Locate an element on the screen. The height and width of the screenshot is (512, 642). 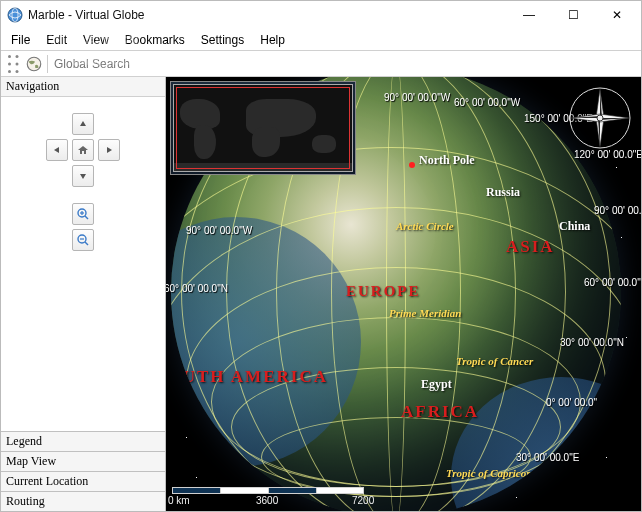
tab-routing: Routing is located at coordinates (83, 501).